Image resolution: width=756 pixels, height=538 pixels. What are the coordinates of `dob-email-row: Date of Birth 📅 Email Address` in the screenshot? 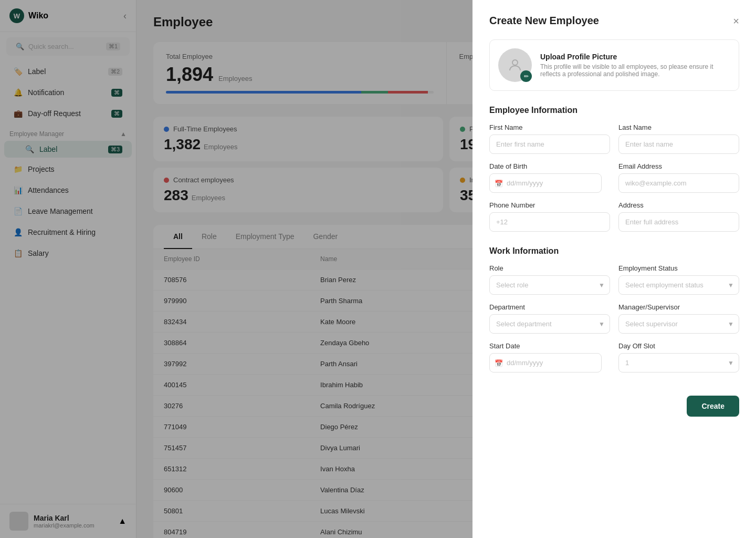 It's located at (614, 178).